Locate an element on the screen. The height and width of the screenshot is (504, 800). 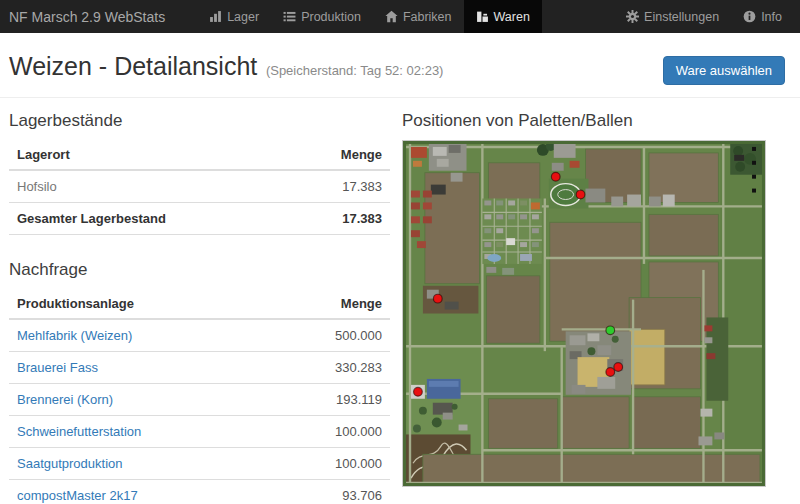
nav-item-label: Info is located at coordinates (772, 17).